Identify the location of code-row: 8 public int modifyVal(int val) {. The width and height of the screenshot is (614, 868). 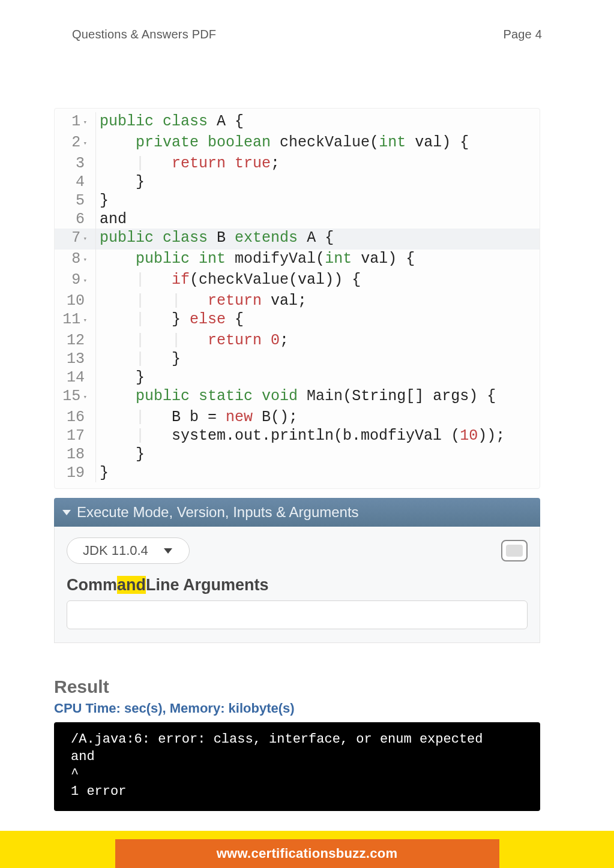
(297, 260).